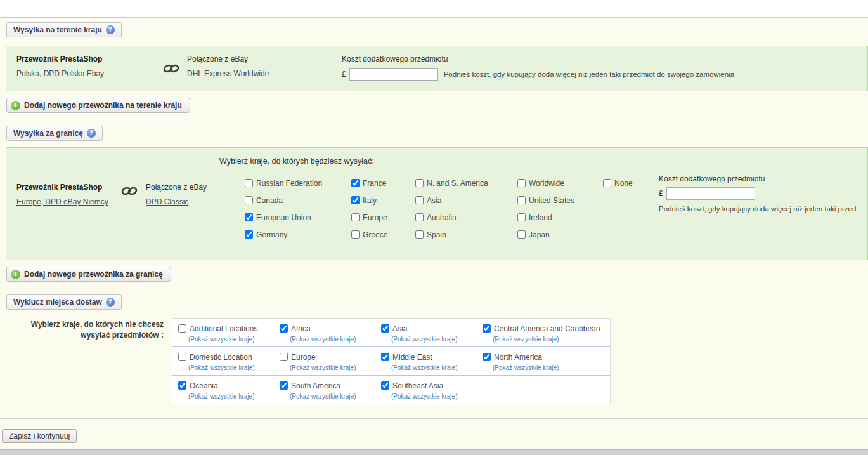 This screenshot has height=455, width=868. I want to click on add-international-carrier-label: Dodaj nowego przewoźnika za granicę, so click(94, 274).